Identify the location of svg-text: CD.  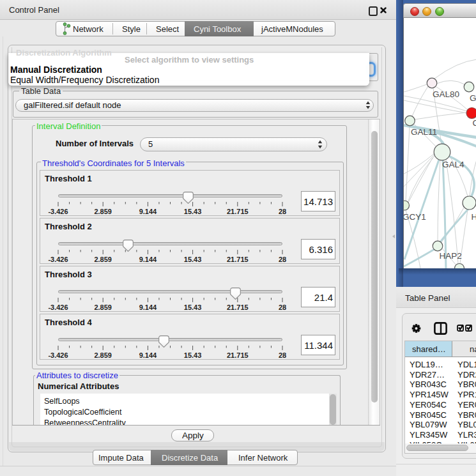
(474, 123).